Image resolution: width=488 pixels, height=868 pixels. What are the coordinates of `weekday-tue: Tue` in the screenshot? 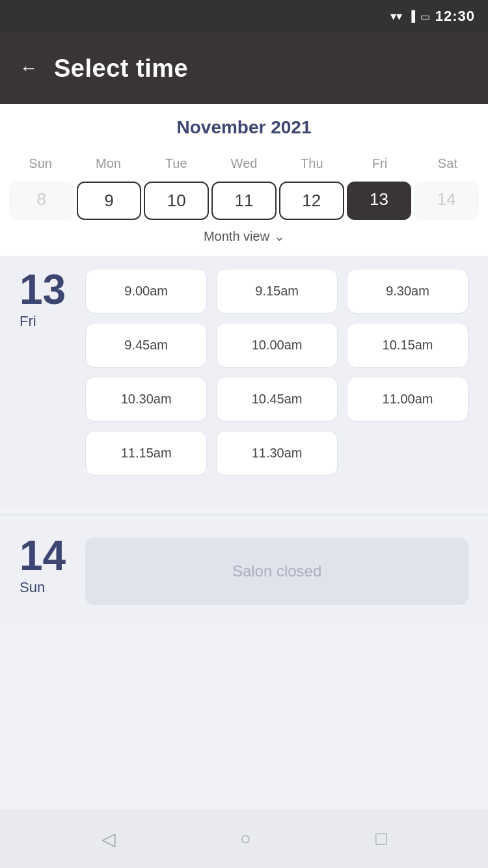 It's located at (176, 164).